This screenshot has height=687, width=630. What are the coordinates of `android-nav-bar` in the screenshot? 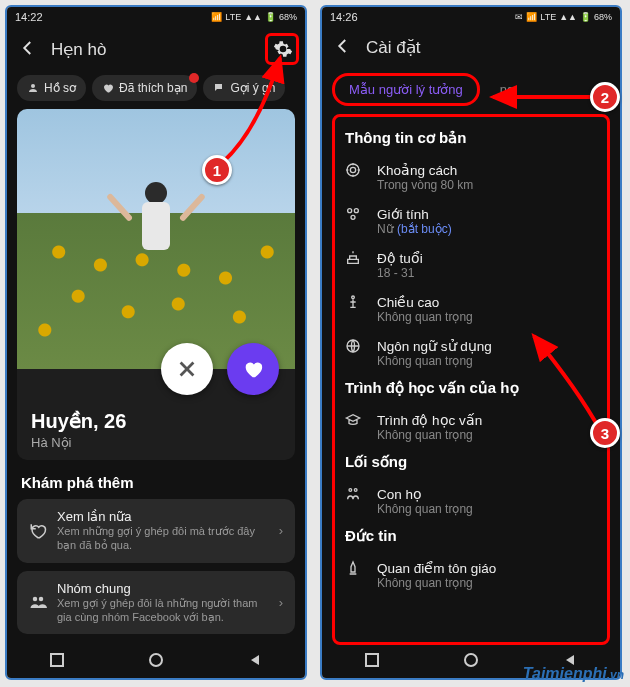 It's located at (156, 661).